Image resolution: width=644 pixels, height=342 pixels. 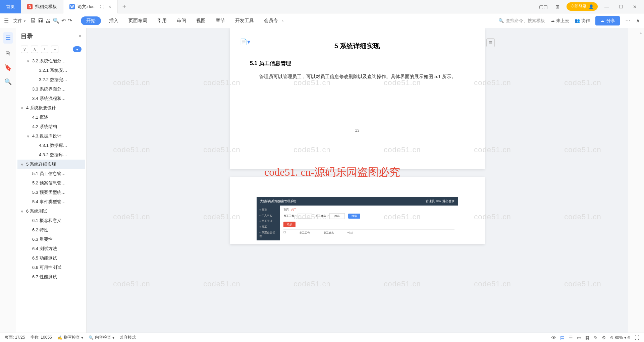 What do you see at coordinates (51, 268) in the screenshot?
I see `outline-item: 6.6 可用性测试` at bounding box center [51, 268].